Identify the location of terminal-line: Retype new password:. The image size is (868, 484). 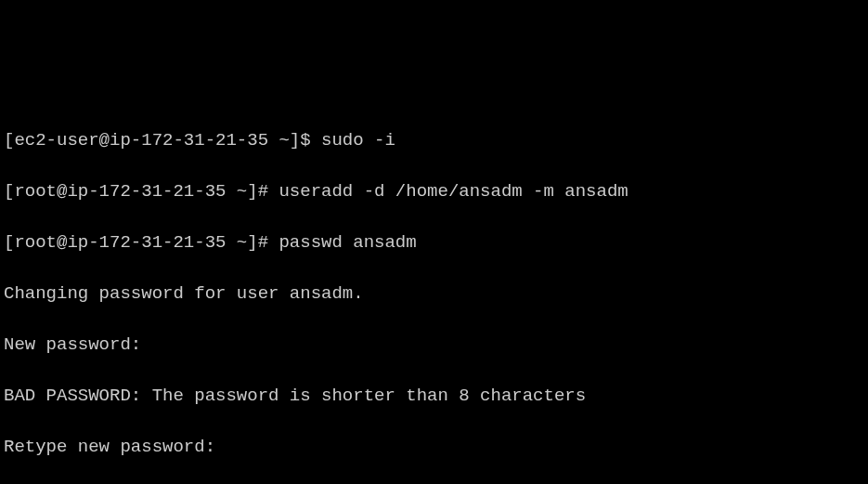
(434, 448).